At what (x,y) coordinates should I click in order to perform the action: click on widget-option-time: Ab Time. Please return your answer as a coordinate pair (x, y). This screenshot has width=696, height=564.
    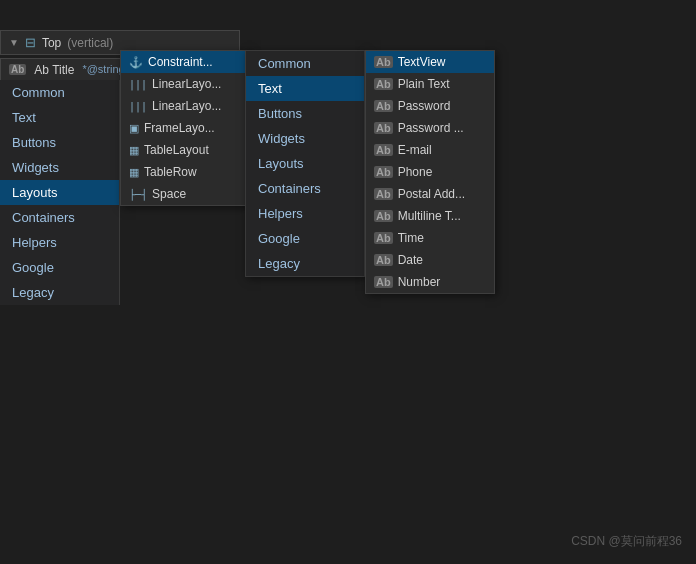
    Looking at the image, I should click on (430, 238).